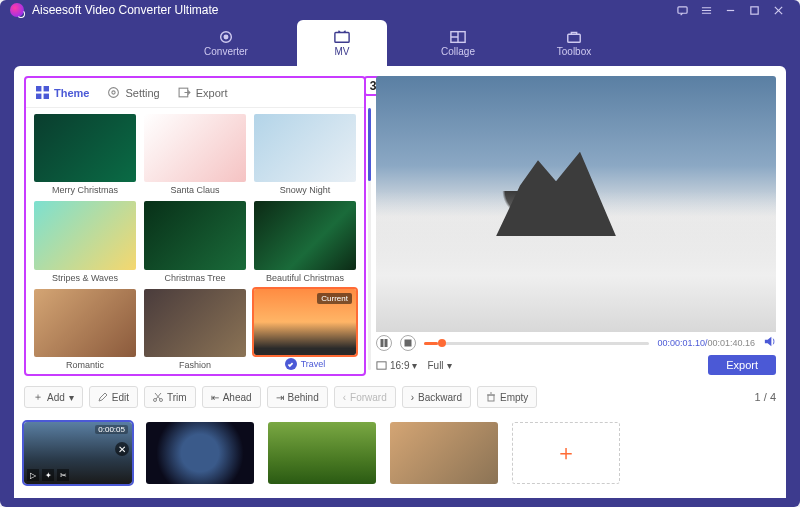 The height and width of the screenshot is (507, 800). What do you see at coordinates (85, 154) in the screenshot?
I see `theme-item: Merry Christmas` at bounding box center [85, 154].